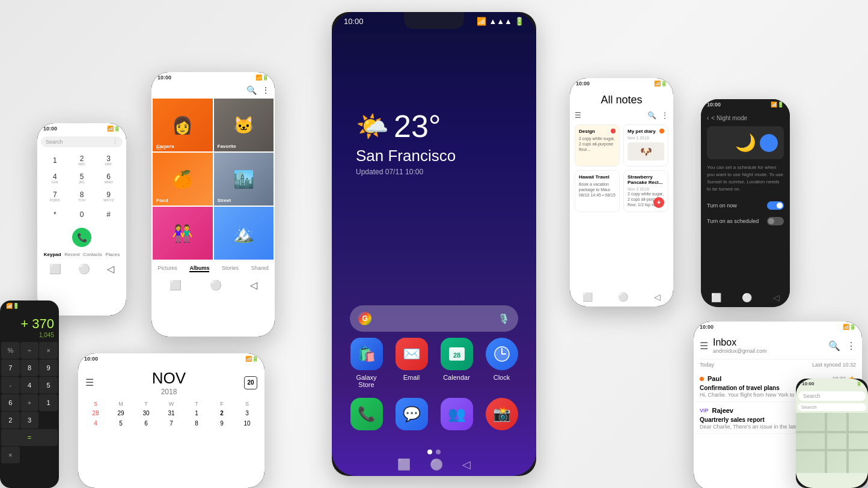  I want to click on search-bar: G 🎙️, so click(434, 319).